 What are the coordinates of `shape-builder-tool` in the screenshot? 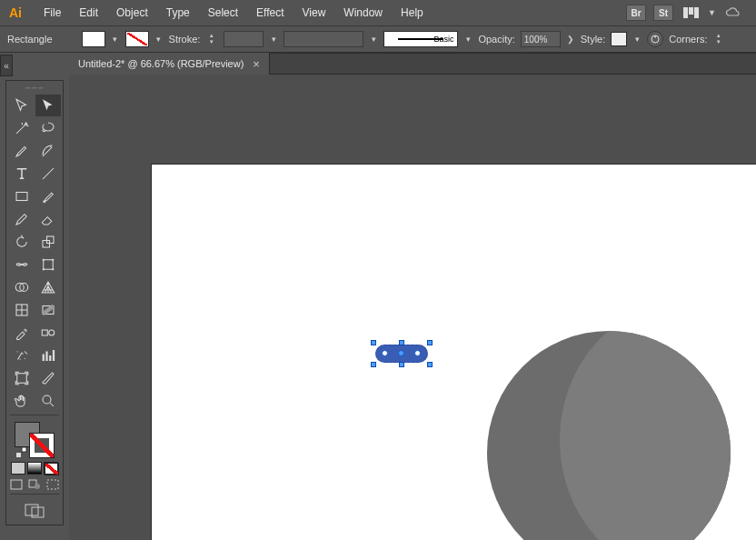 It's located at (22, 287).